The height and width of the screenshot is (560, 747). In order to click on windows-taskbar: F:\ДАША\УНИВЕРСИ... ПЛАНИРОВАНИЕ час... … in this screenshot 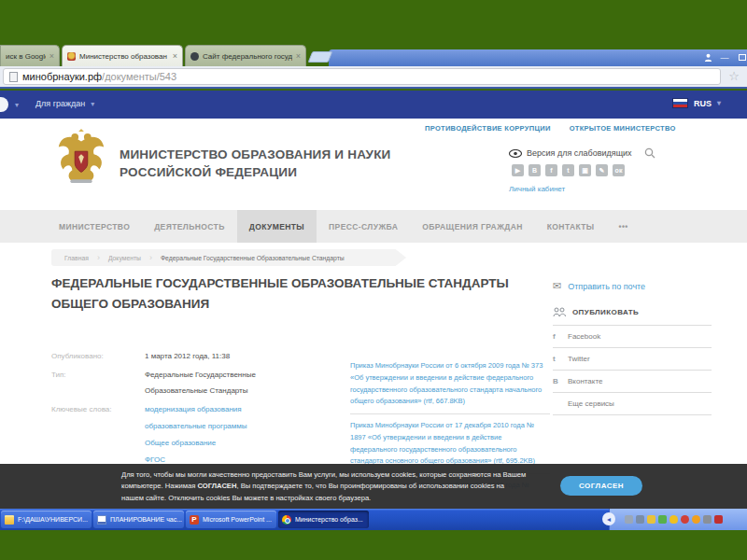, I will do `click(374, 519)`.